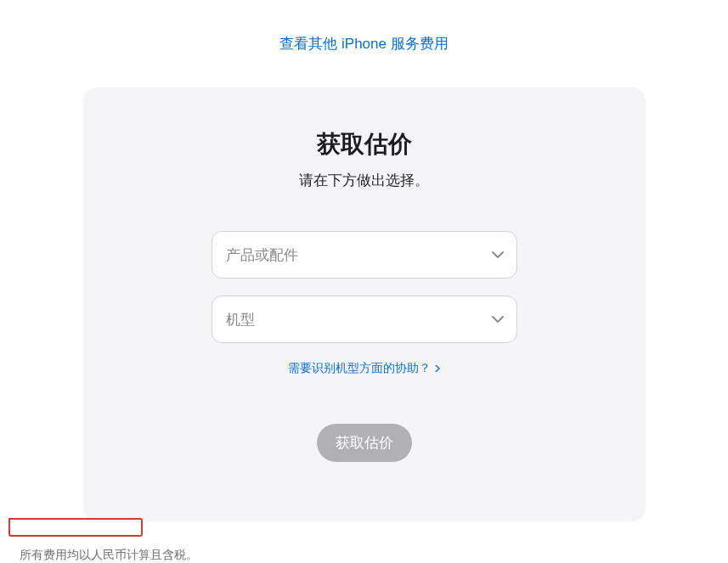 This screenshot has height=563, width=728. What do you see at coordinates (364, 554) in the screenshot?
I see `footnote-taxes: 所有费用均以人民币计算且含税。` at bounding box center [364, 554].